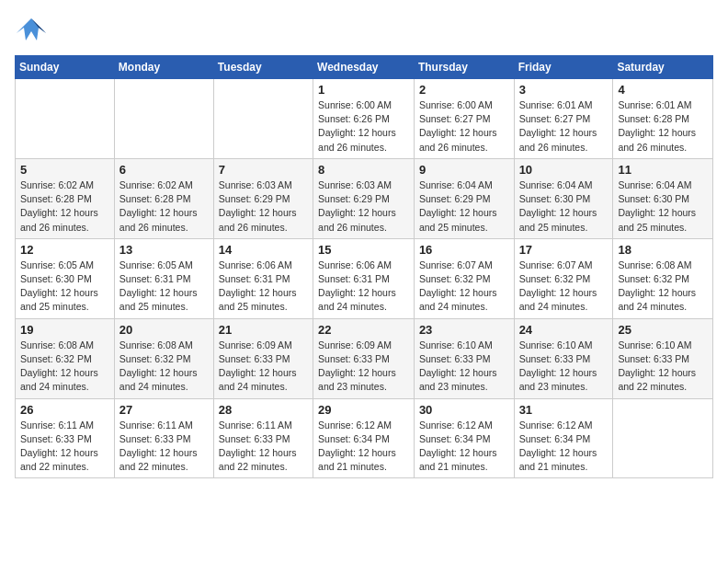  Describe the element at coordinates (164, 199) in the screenshot. I see `calendar-cell: 6Sunrise: 6:02 AM Sunset: 6:28 PM Daylig…` at that location.